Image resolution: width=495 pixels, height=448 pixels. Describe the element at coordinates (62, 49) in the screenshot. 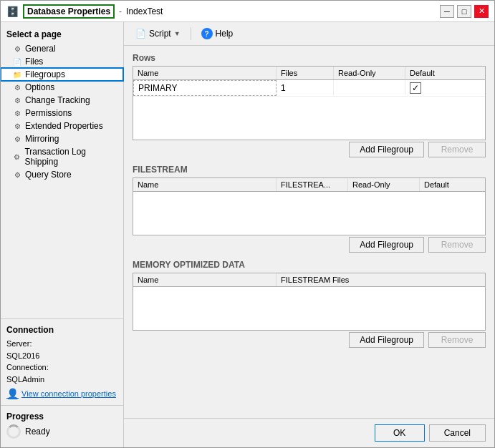

I see `sidebar-item-general: ⚙ General` at that location.